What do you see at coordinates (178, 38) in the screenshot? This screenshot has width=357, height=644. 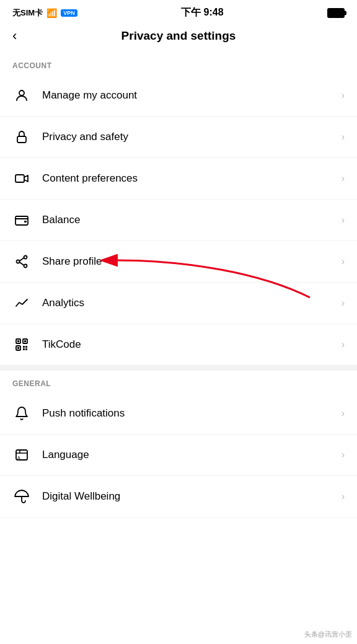 I see `page-header: ‹ Privacy and settings` at bounding box center [178, 38].